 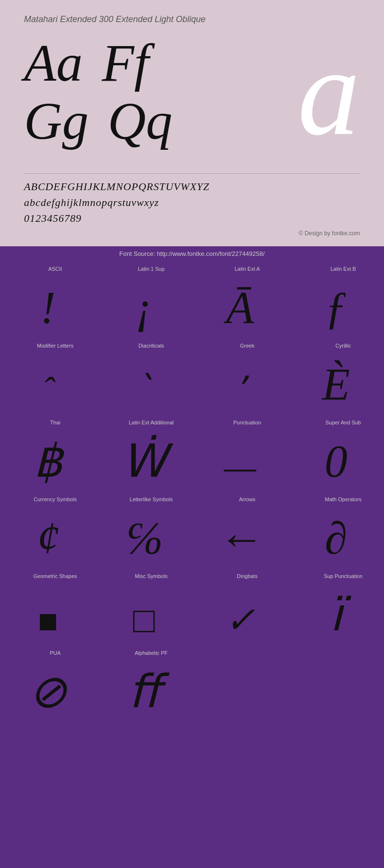 I want to click on glyph-cell: CyrillicÈ, so click(x=336, y=376).